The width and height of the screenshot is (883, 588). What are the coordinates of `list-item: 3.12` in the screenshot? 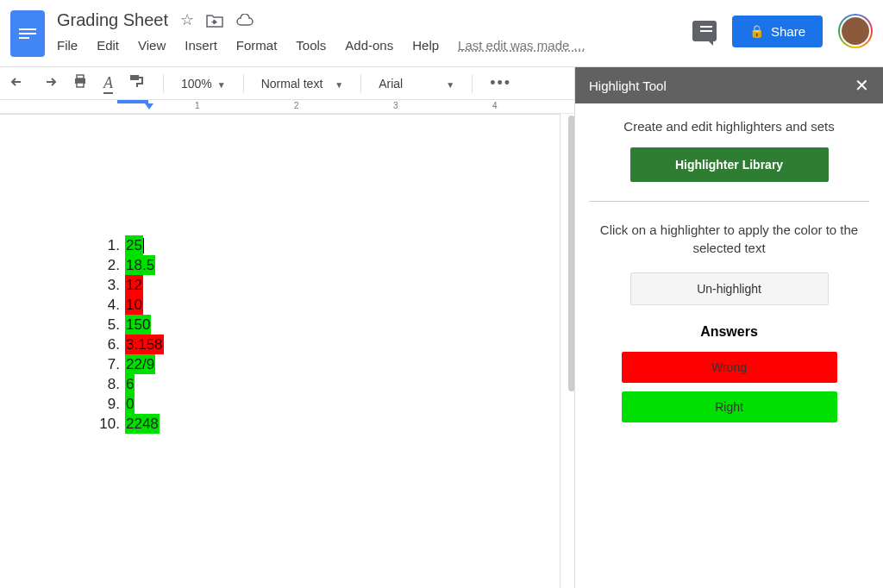 It's located at (327, 285).